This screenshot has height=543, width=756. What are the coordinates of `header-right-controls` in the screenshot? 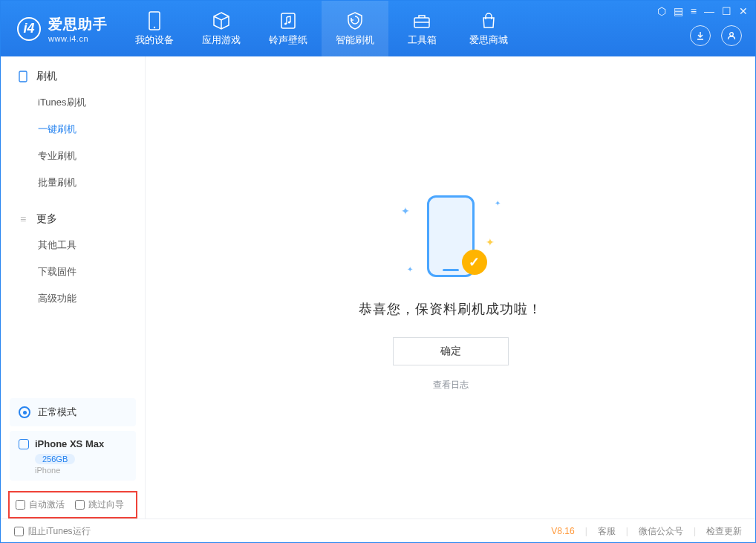 It's located at (716, 36).